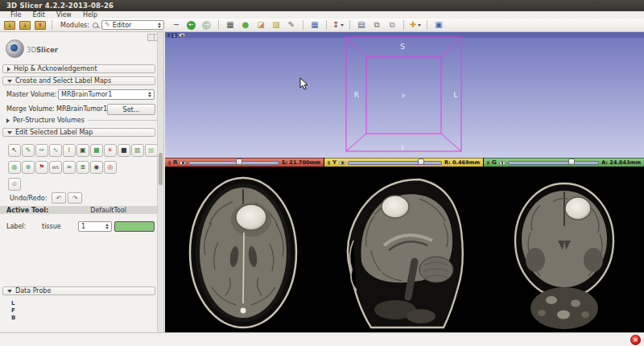 The width and height of the screenshot is (644, 346). Describe the element at coordinates (415, 25) in the screenshot. I see `add-data-shortcut-button: ✚` at that location.